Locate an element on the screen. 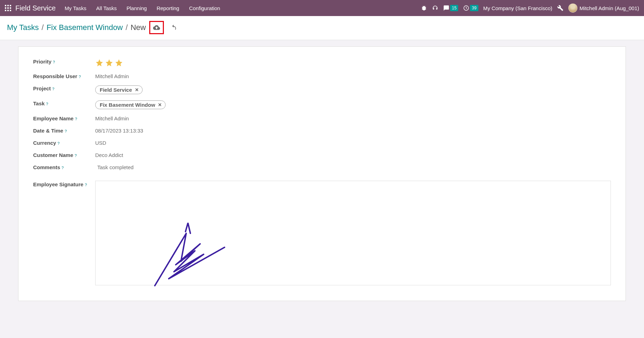 This screenshot has height=338, width=644. menu-all-tasks: All Tasks is located at coordinates (107, 8).